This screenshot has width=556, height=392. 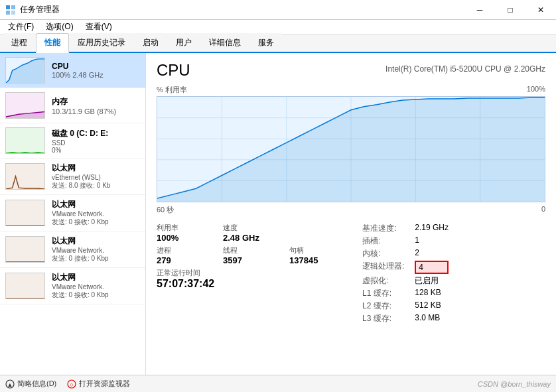 I want to click on tab-app-history: 应用历史记录, so click(x=102, y=42).